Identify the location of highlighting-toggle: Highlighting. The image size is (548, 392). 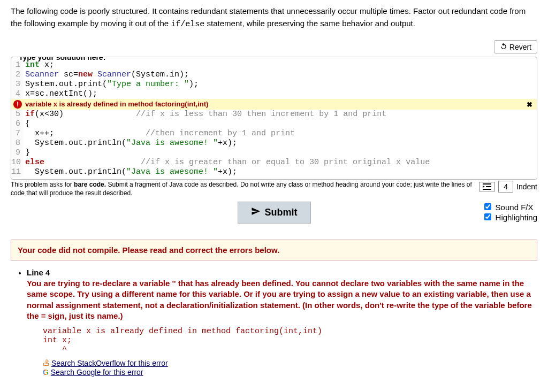
(509, 217).